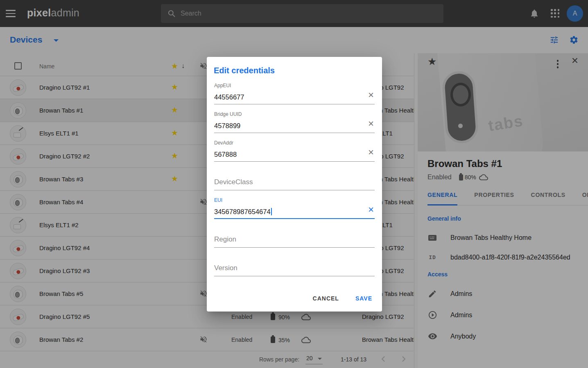  I want to click on field-value: 4578899, so click(227, 126).